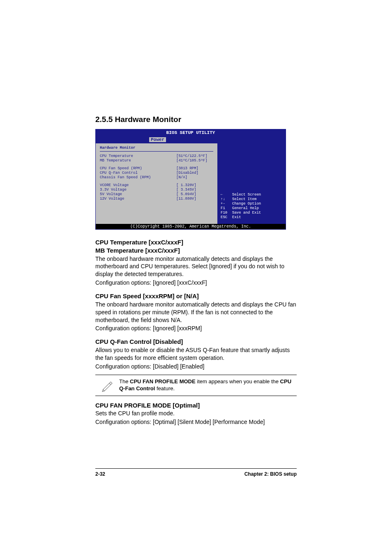  What do you see at coordinates (191, 139) in the screenshot?
I see `bios-tab-row: Power` at bounding box center [191, 139].